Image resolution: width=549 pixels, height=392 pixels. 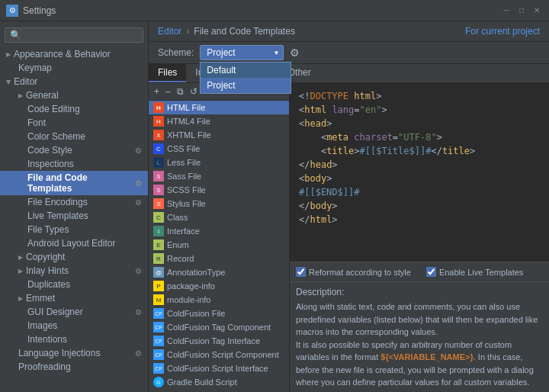 What do you see at coordinates (432, 272) in the screenshot?
I see `live-templates-checkbox` at bounding box center [432, 272].